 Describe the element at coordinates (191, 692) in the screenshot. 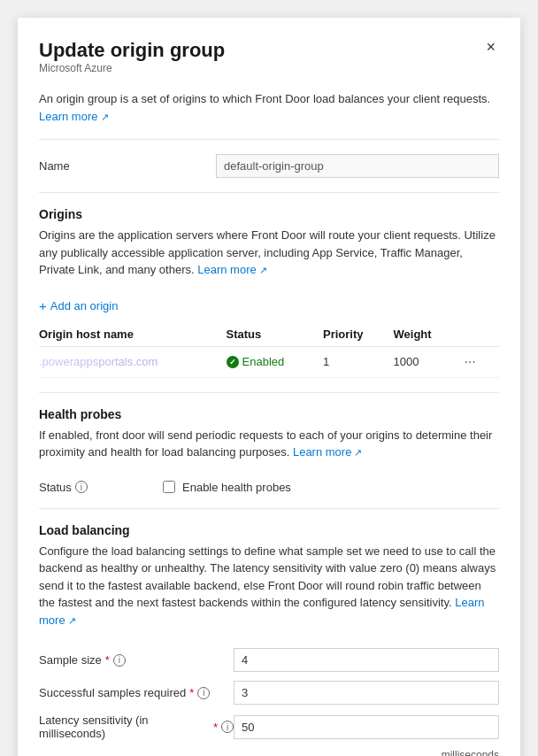

I see `successful-samples-required: *` at that location.